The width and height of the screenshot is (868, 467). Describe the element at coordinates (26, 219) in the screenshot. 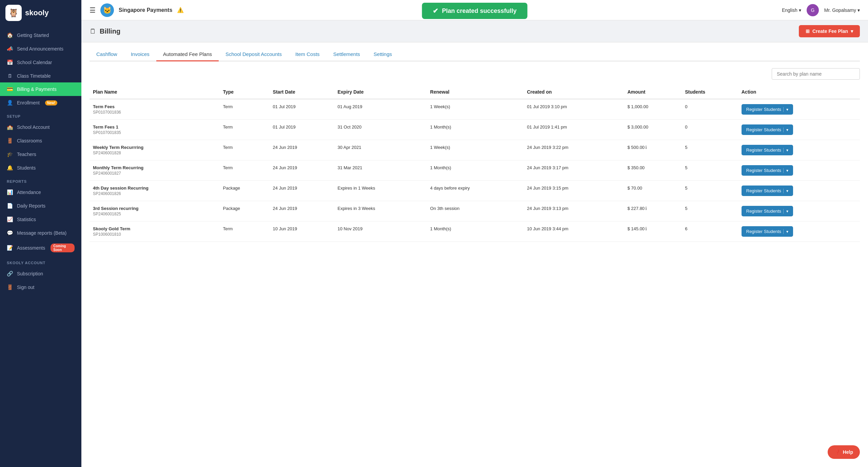

I see `sidebar-item-label: Statistics` at that location.